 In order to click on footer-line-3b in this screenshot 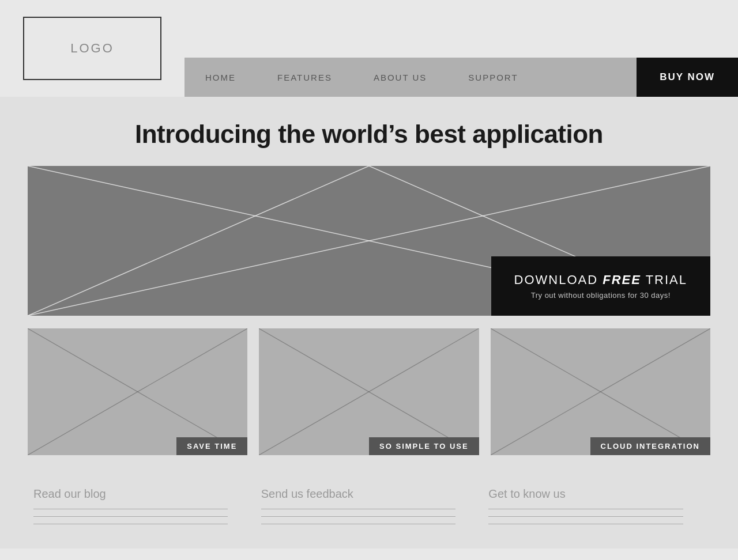, I will do `click(586, 516)`.